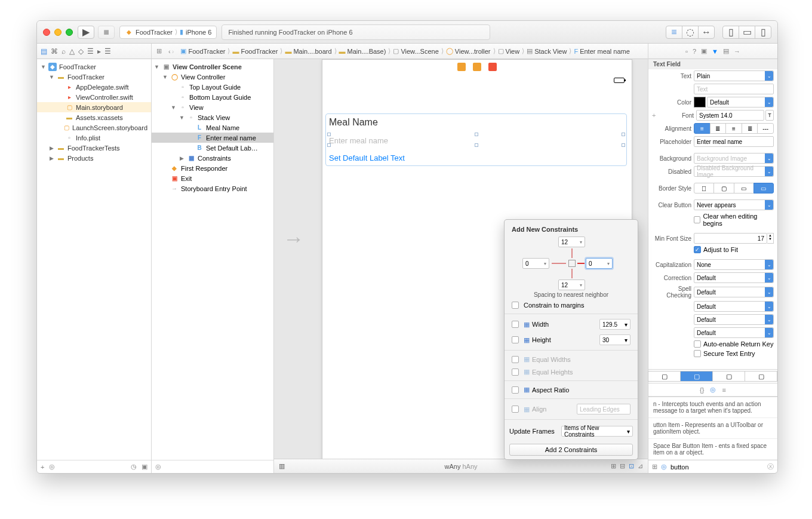  What do you see at coordinates (734, 306) in the screenshot?
I see `keyboard-type-select: Default⌄` at bounding box center [734, 306].